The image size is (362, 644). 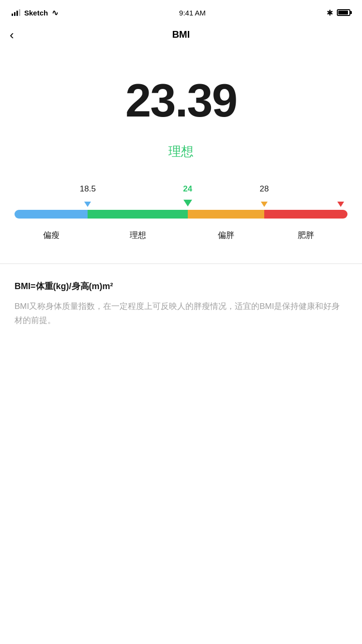 I want to click on scale-categories: 偏瘦 理想 偏胖 肥胖, so click(x=181, y=237).